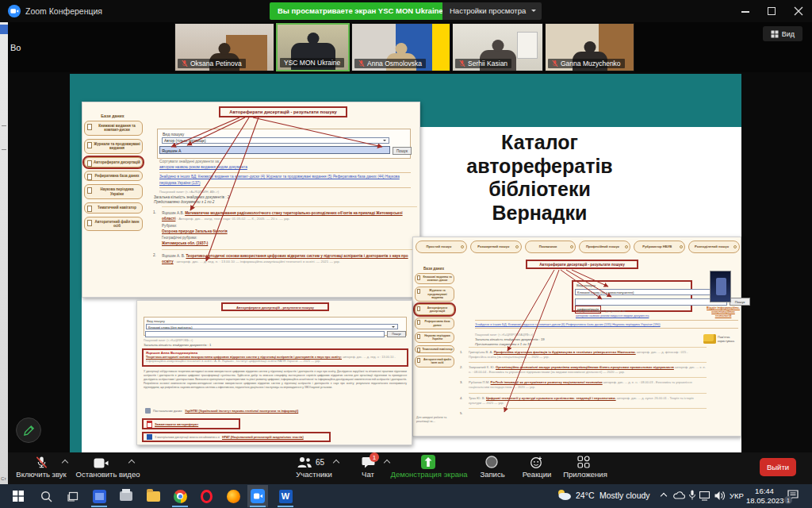 This screenshot has width=812, height=508. I want to click on participant-name-label: YSC MON Ukraine, so click(312, 63).